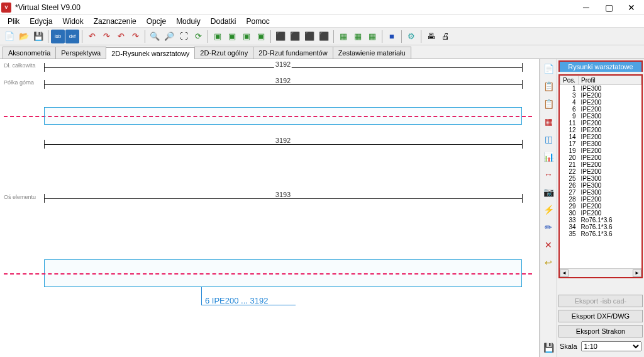 This screenshot has height=357, width=644. I want to click on view-top-icon: ⬛, so click(309, 37).